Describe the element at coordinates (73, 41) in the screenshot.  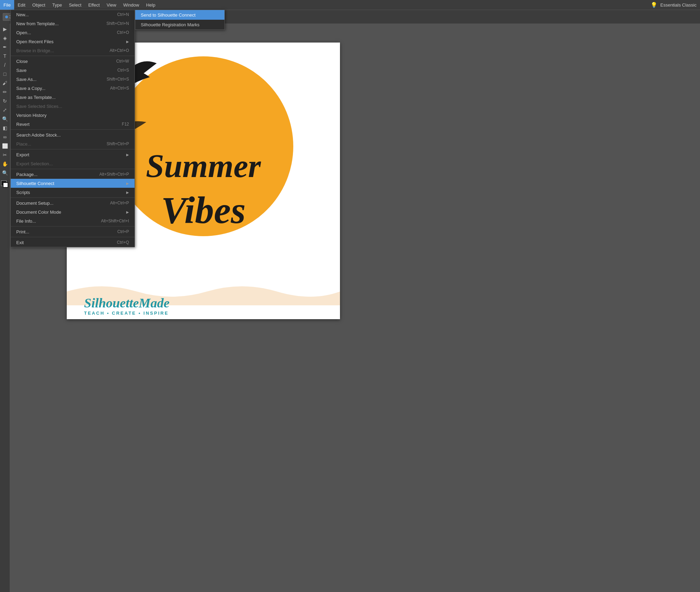
I see `menu-open-recent: Open Recent Files ▶` at that location.